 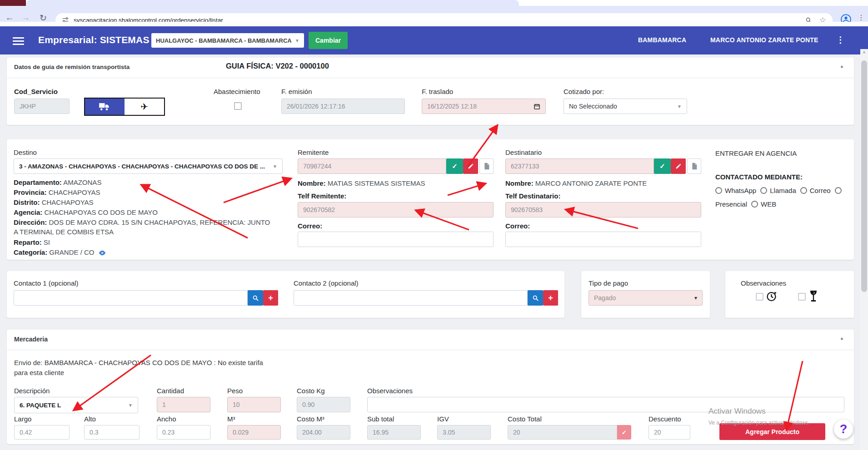 I want to click on header-user: MARCO ANTONIO ZARATE PONTE, so click(x=764, y=40).